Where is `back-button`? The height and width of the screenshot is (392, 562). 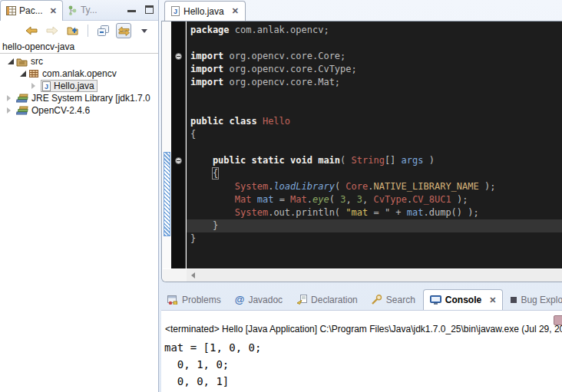
back-button is located at coordinates (31, 31).